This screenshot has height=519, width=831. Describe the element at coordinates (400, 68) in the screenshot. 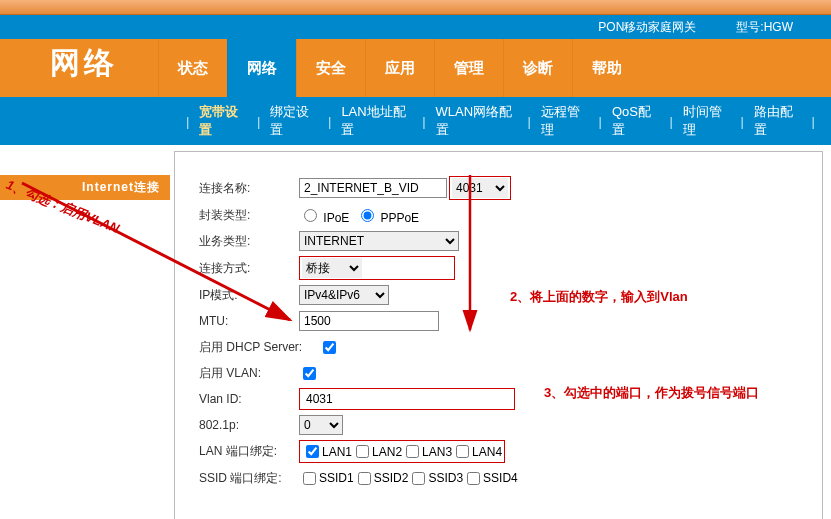

I see `tab-app: 应用` at that location.